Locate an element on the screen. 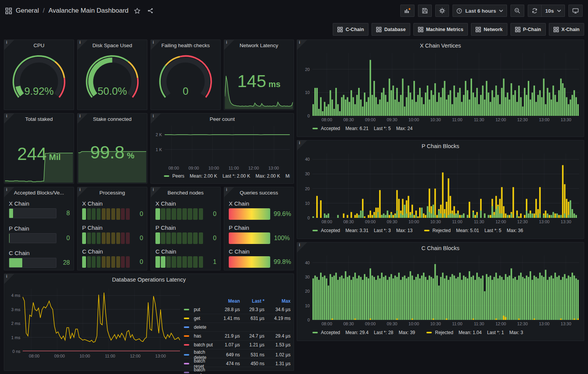 This screenshot has width=588, height=374. peer-count-chart is located at coordinates (227, 145).